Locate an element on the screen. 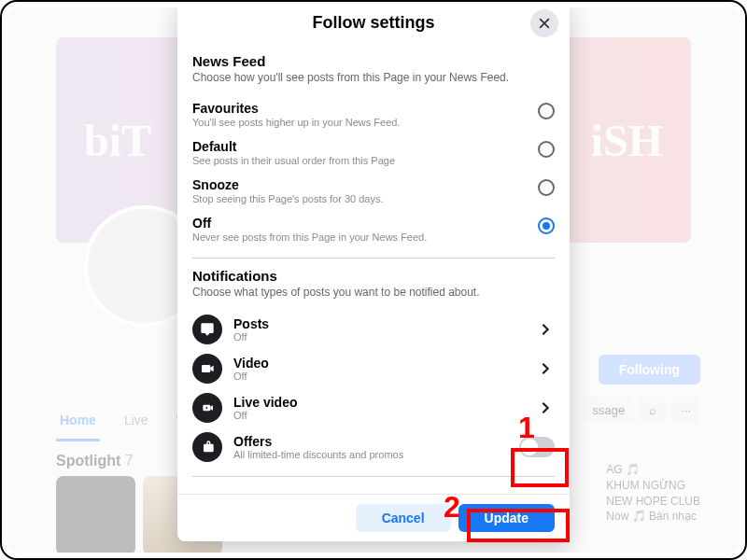 Image resolution: width=747 pixels, height=560 pixels. option-desc: See posts in their usual order from this… is located at coordinates (360, 161).